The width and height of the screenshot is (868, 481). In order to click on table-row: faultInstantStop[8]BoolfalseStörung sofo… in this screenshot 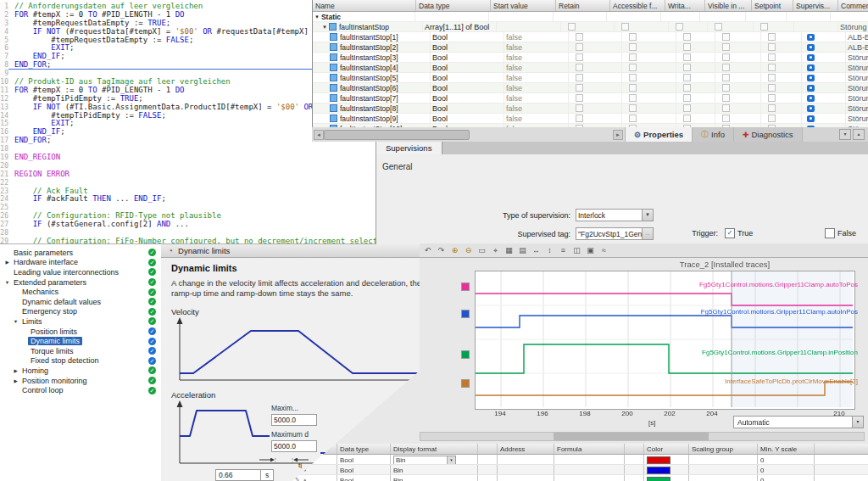, I will do `click(590, 109)`.